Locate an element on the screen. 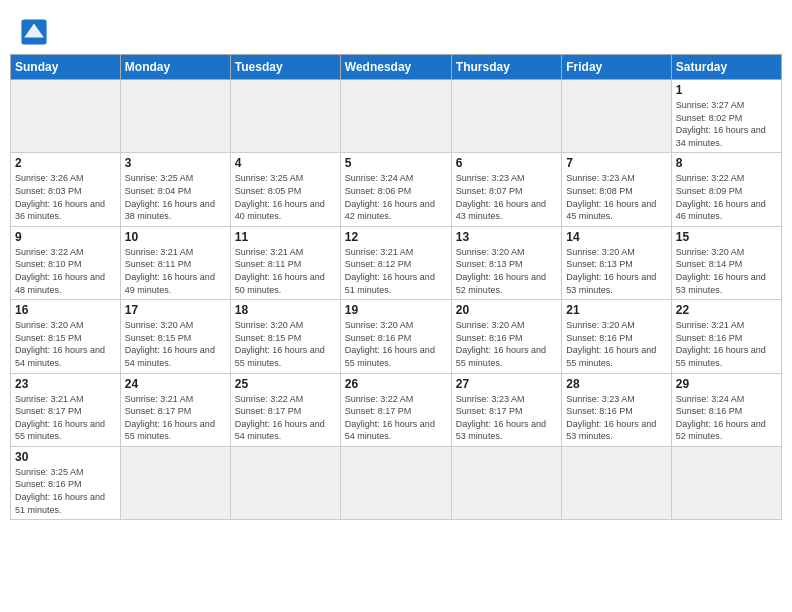 The width and height of the screenshot is (792, 612). calendar-cell: 28Sunrise: 3:23 AMSunset: 8:16 PMDayligh… is located at coordinates (616, 410).